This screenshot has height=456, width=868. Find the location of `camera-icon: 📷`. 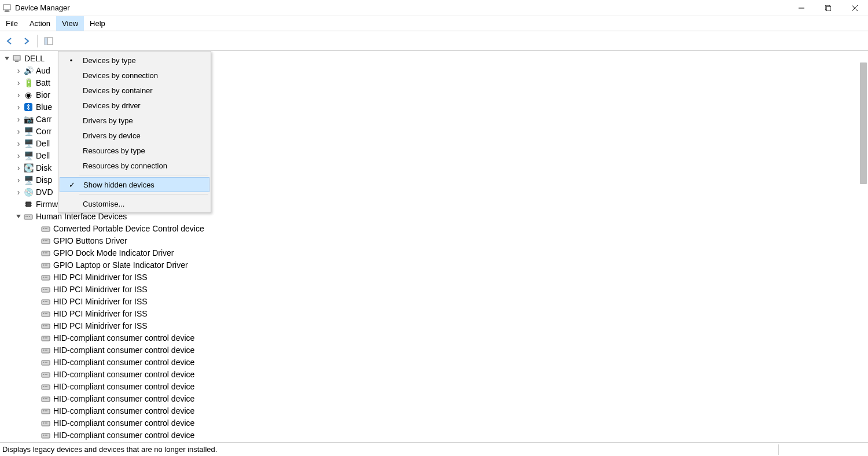

camera-icon: 📷 is located at coordinates (28, 119).